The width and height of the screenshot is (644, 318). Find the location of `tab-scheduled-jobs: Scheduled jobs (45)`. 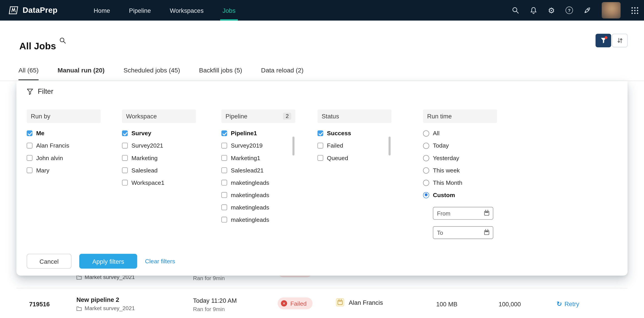

tab-scheduled-jobs: Scheduled jobs (45) is located at coordinates (152, 74).